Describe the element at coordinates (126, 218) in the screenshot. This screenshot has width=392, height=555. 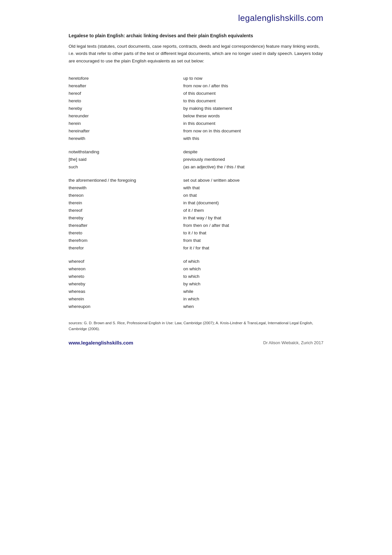
I see `legalese-term: thereby` at that location.